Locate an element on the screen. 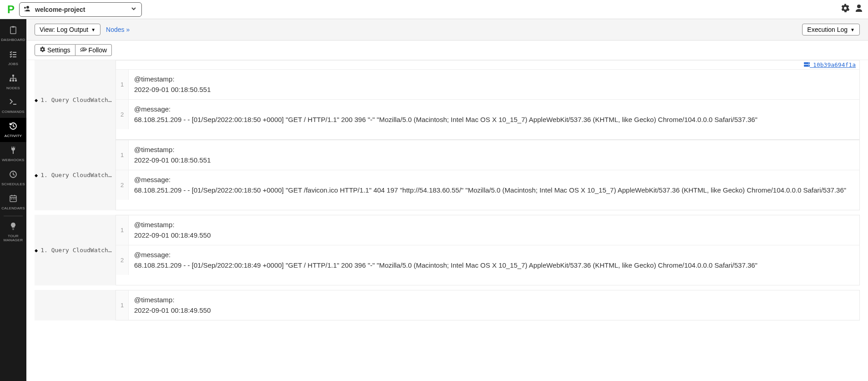 This screenshot has width=868, height=381. history-icon is located at coordinates (13, 127).